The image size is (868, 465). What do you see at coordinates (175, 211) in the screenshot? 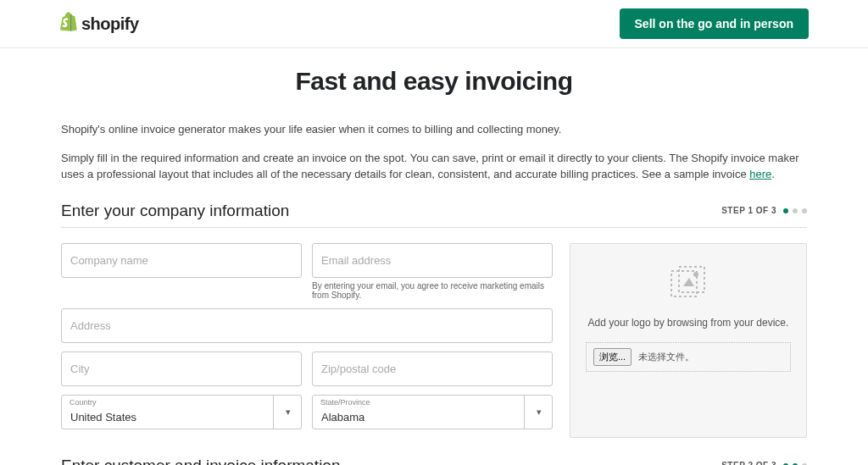
I see `section1-title: Enter your company information` at bounding box center [175, 211].